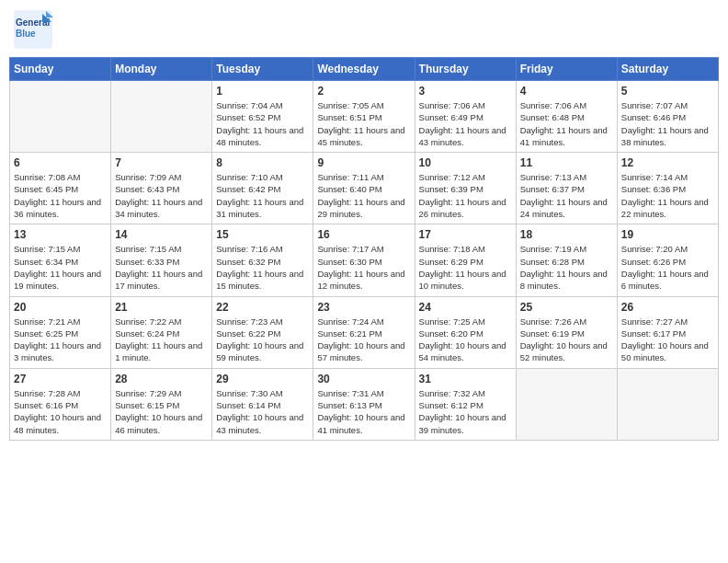  What do you see at coordinates (61, 235) in the screenshot?
I see `day-number: 13` at bounding box center [61, 235].